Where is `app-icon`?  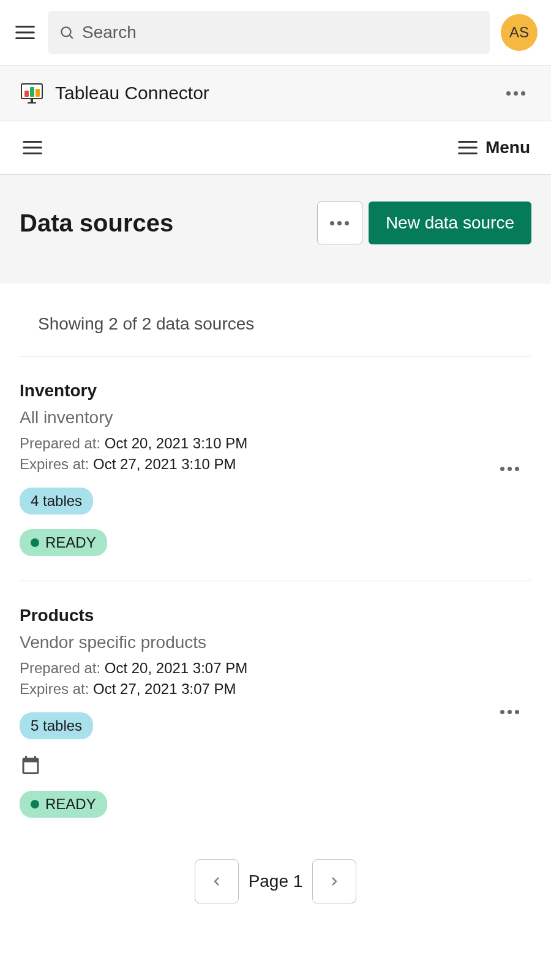 app-icon is located at coordinates (32, 93).